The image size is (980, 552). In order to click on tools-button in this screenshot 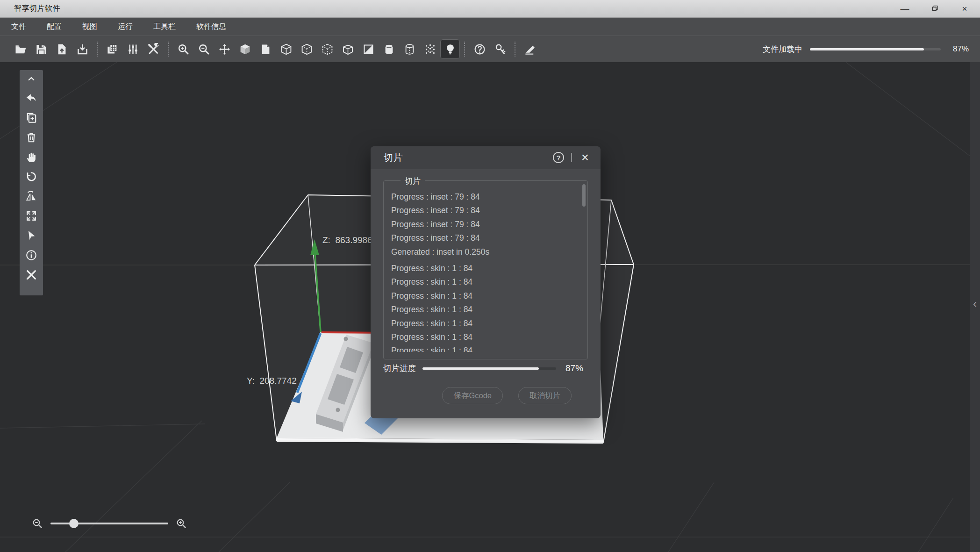, I will do `click(153, 49)`.